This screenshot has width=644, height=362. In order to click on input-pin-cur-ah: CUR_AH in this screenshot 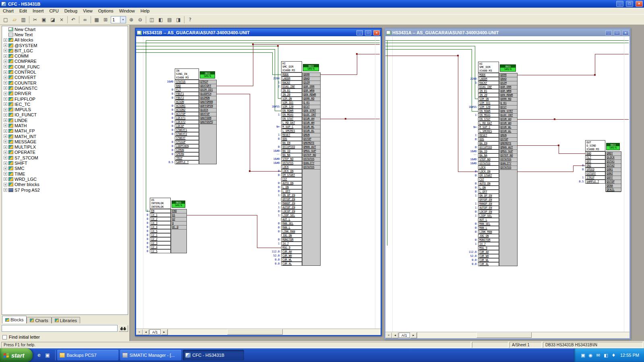, I will do `click(292, 252)`.